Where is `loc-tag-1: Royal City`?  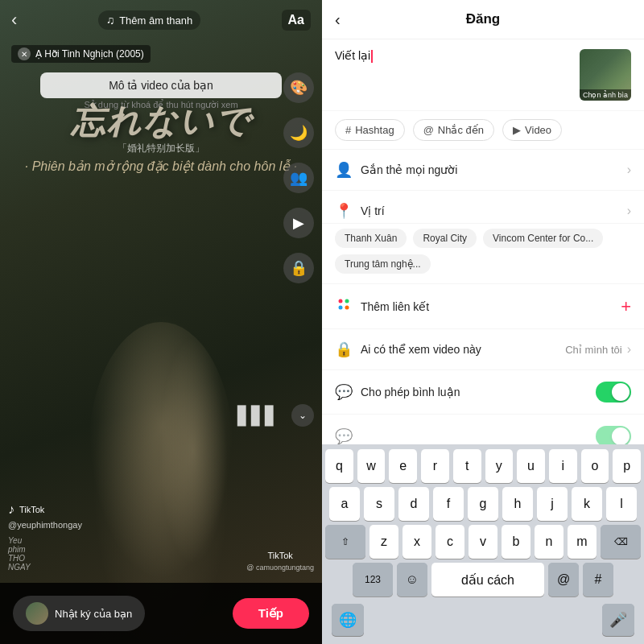 loc-tag-1: Royal City is located at coordinates (444, 238).